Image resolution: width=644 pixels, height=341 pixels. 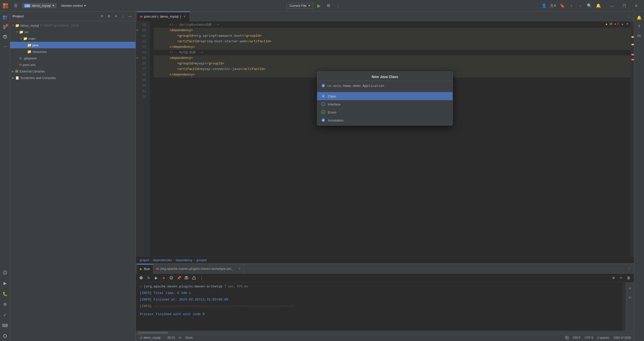 What do you see at coordinates (636, 6) in the screenshot?
I see `close-button: ✕` at bounding box center [636, 6].